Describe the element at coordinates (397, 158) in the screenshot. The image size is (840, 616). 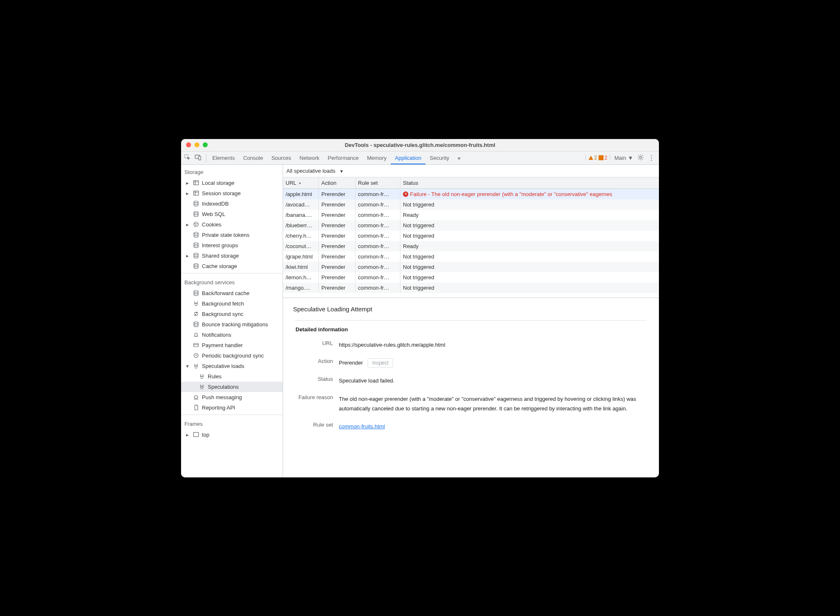
I see `panel-tabs: Elements Console Sources Network Perform…` at that location.